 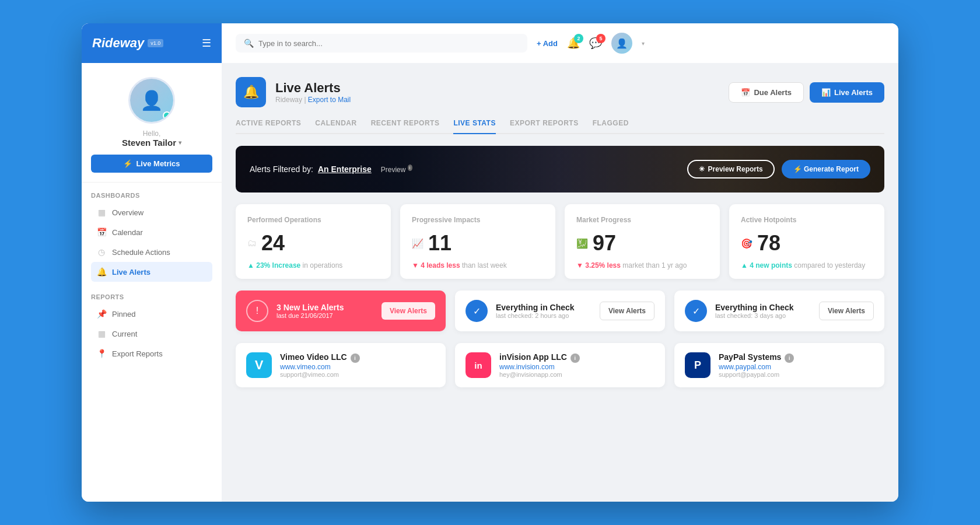 I want to click on version-badge: v1.0, so click(x=155, y=43).